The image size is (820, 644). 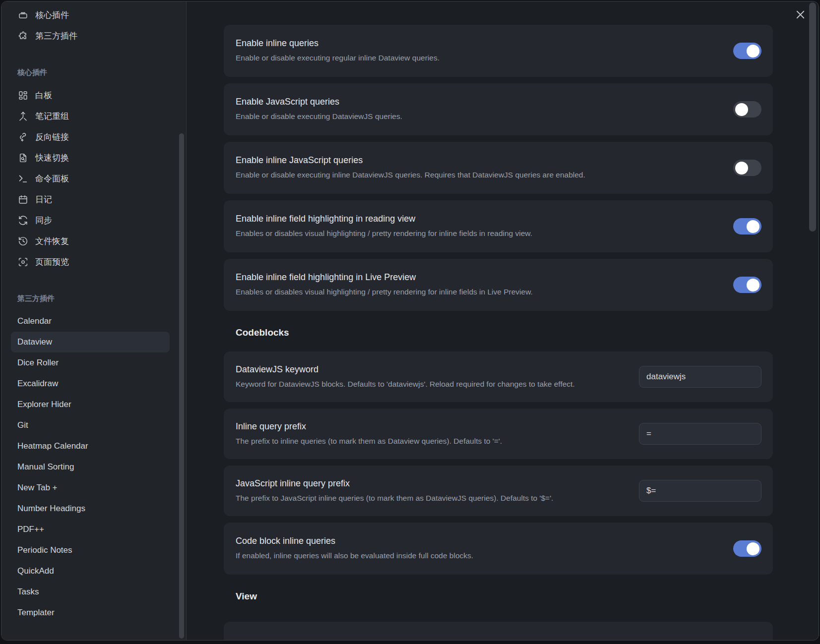 I want to click on sync-icon, so click(x=23, y=220).